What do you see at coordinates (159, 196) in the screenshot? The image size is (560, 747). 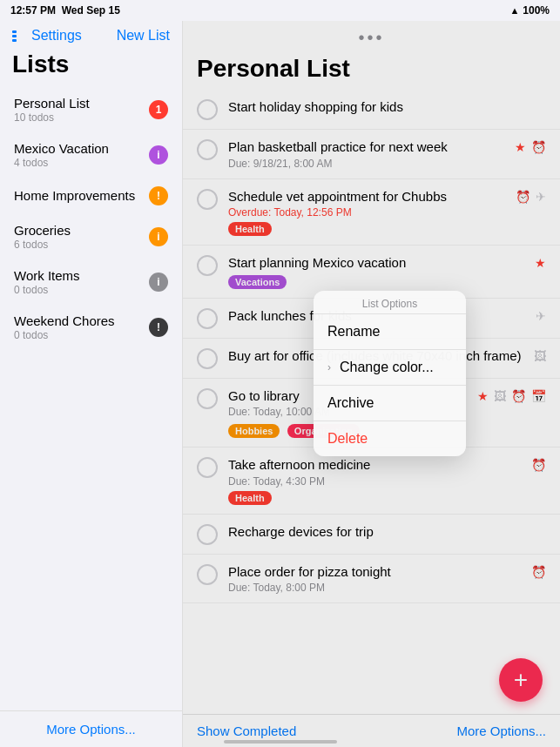 I see `list-badge-home: !` at bounding box center [159, 196].